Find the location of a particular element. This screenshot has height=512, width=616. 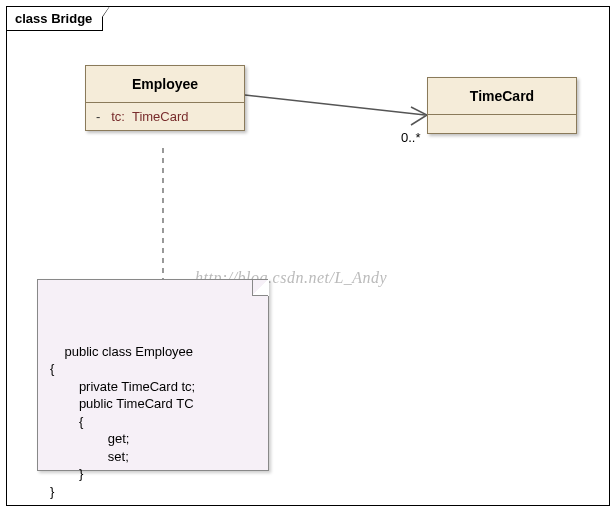

open-arrowhead-icon is located at coordinates (419, 116).